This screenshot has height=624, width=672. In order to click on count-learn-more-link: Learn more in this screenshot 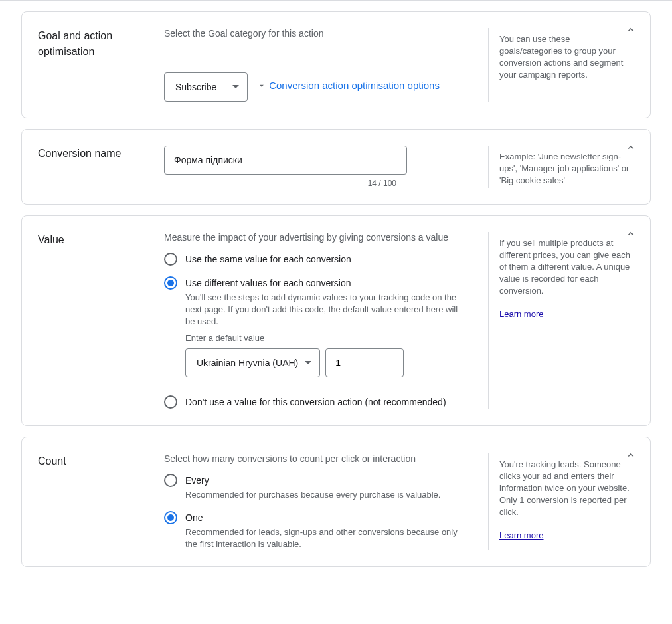, I will do `click(521, 536)`.